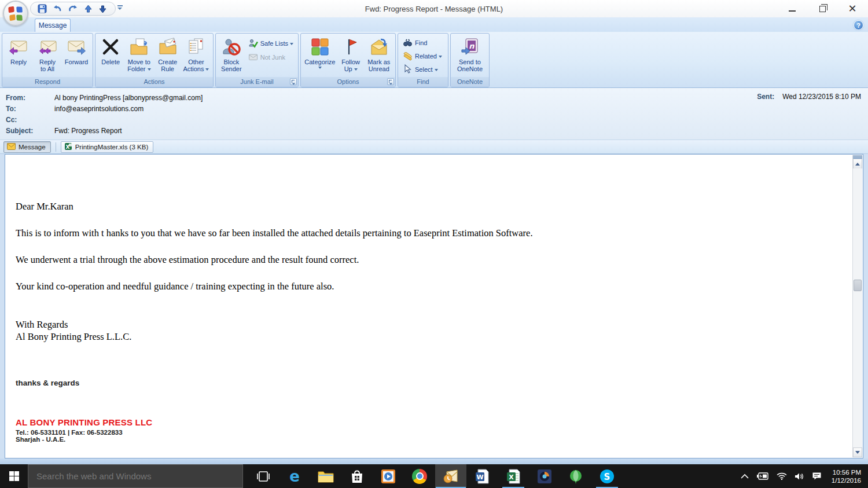 The image size is (868, 488). What do you see at coordinates (792, 9) in the screenshot?
I see `minimize-button` at bounding box center [792, 9].